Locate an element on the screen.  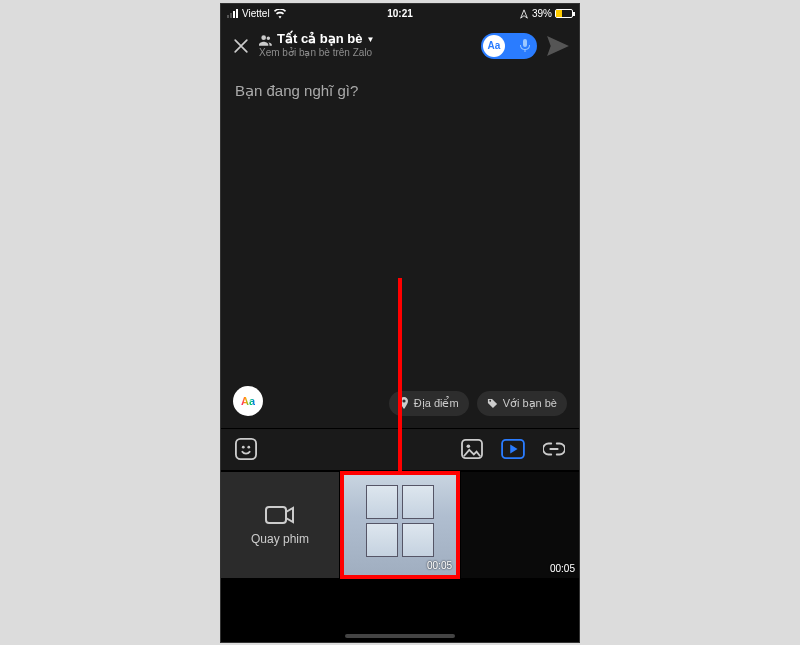
thumb1-preview is located at coordinates (400, 521).